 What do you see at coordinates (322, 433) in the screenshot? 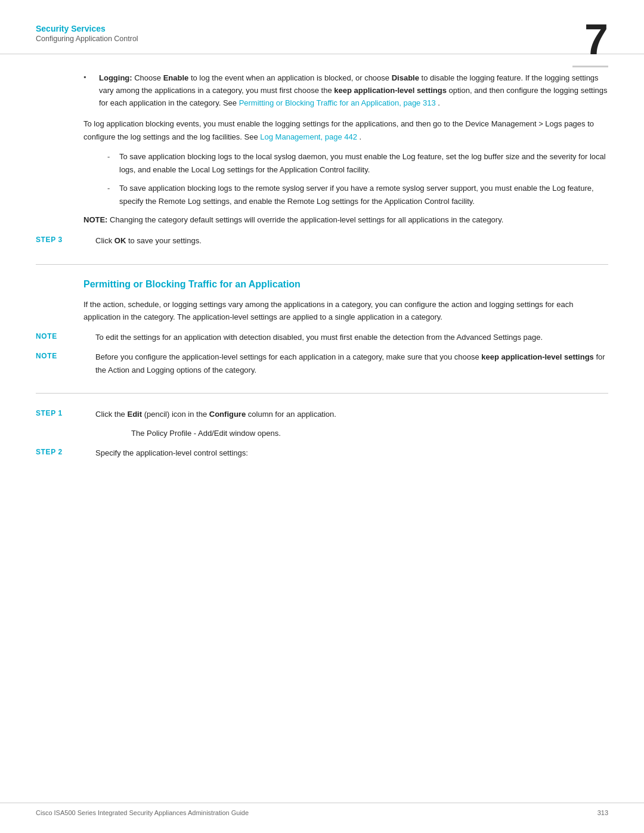
I see `step1-sub-para: The Policy Profile - Add/Edit window ope…` at bounding box center [322, 433].